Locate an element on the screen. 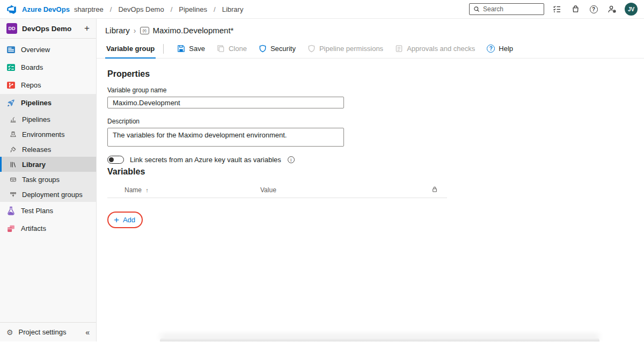 This screenshot has width=644, height=342. user-settings-icon is located at coordinates (612, 9).